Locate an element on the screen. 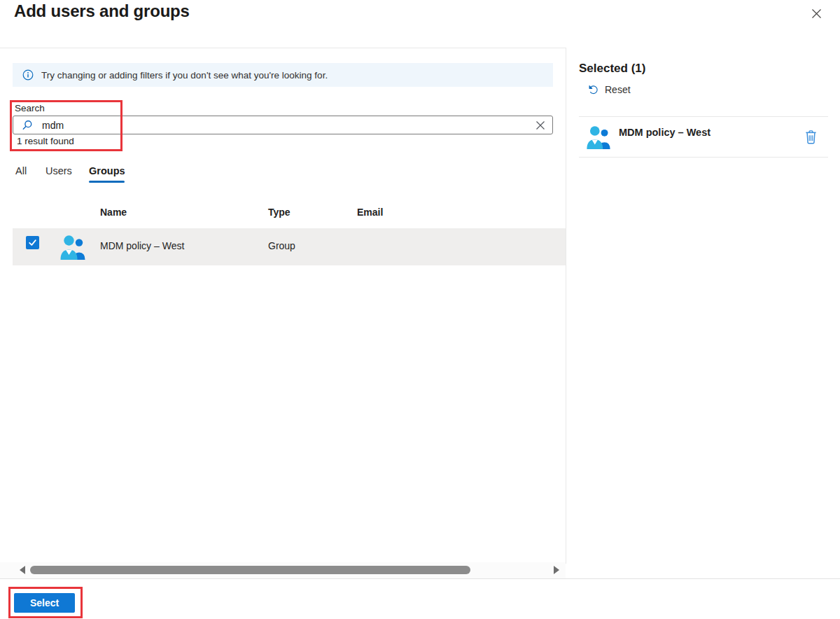 The image size is (840, 619). info-banner-text: Try changing or adding filters if you do… is located at coordinates (185, 76).